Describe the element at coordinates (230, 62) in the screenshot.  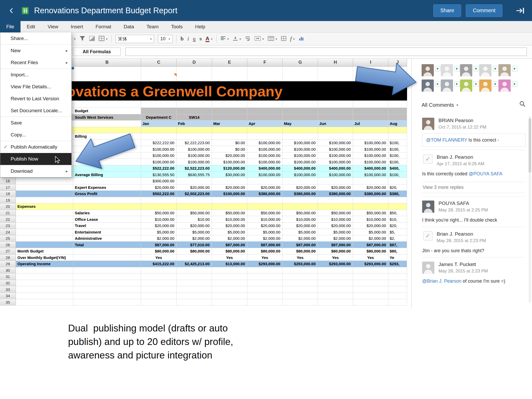
I see `column-header-E: E` at that location.